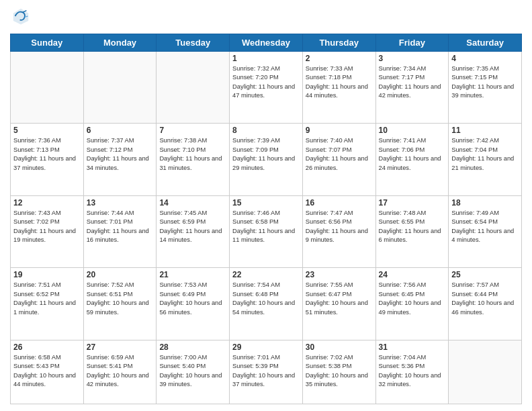  Describe the element at coordinates (412, 87) in the screenshot. I see `day-cell: 3Sunrise: 7:34 AM Sunset: 7:17 PM Daylig…` at that location.